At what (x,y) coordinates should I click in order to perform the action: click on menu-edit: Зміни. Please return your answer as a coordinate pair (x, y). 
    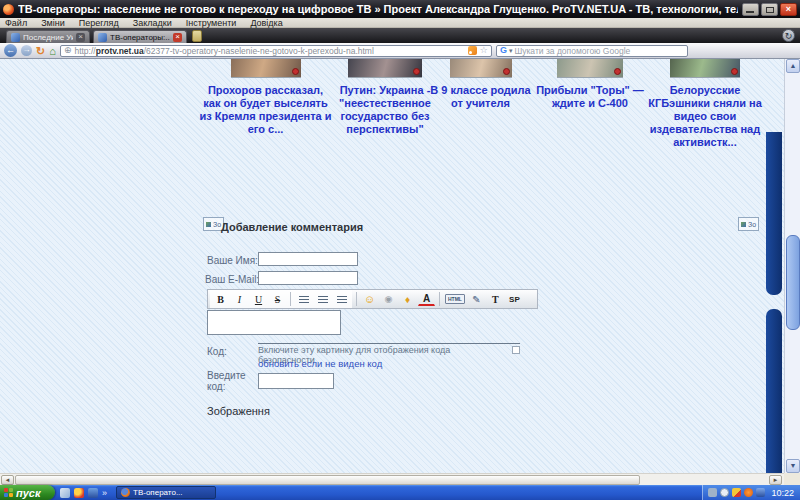
    Looking at the image, I should click on (53, 23).